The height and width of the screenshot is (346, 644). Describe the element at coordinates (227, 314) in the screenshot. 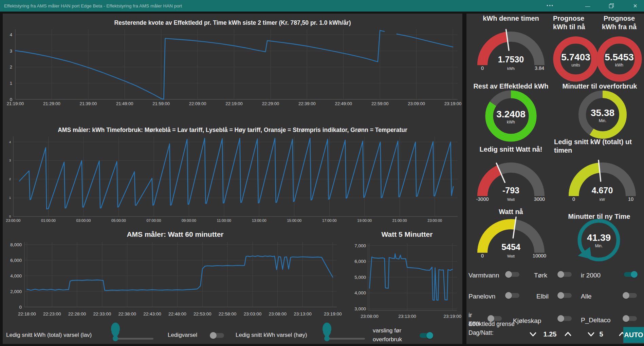

I see `x-tick-label: 22:58:00` at that location.